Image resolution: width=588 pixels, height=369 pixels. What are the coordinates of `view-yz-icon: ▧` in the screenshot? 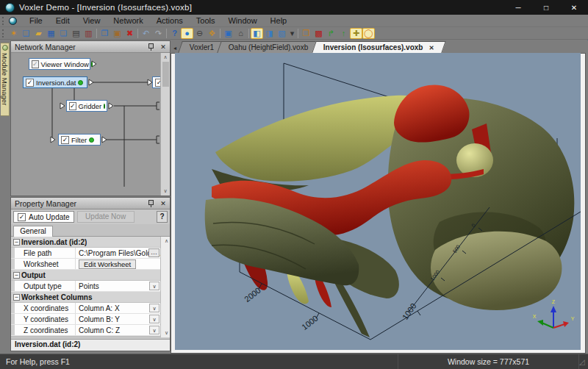 It's located at (282, 34).